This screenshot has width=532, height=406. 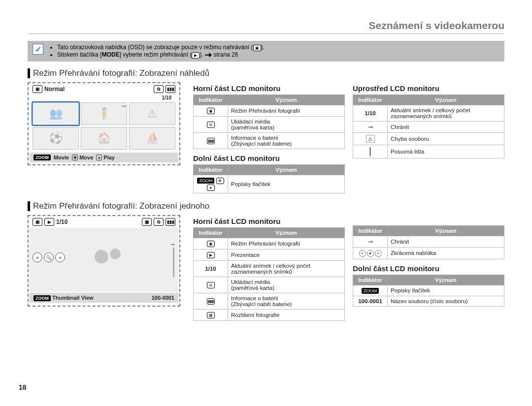 What do you see at coordinates (73, 298) in the screenshot?
I see `thumbnail-view-hint: Thumbnail View` at bounding box center [73, 298].